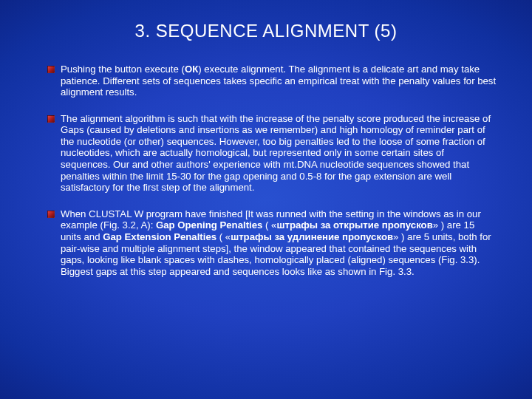 The width and height of the screenshot is (532, 399). I want to click on slide-title: 3. SEQUENCE ALIGNMENT (5), so click(266, 31).